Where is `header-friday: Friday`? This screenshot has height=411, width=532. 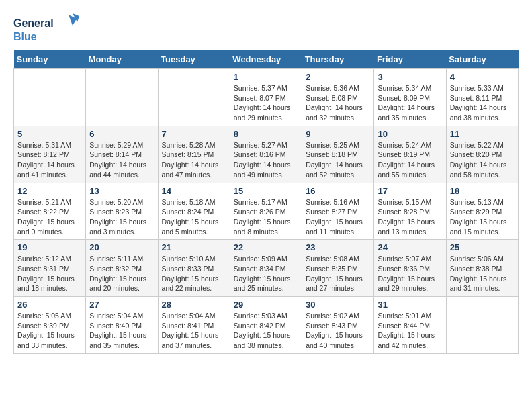
header-friday: Friday is located at coordinates (410, 60).